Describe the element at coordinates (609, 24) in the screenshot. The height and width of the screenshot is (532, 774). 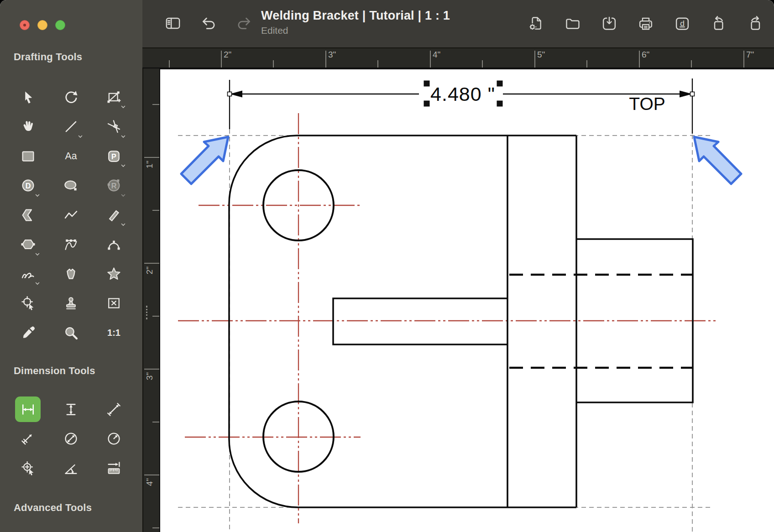
I see `import-button` at that location.